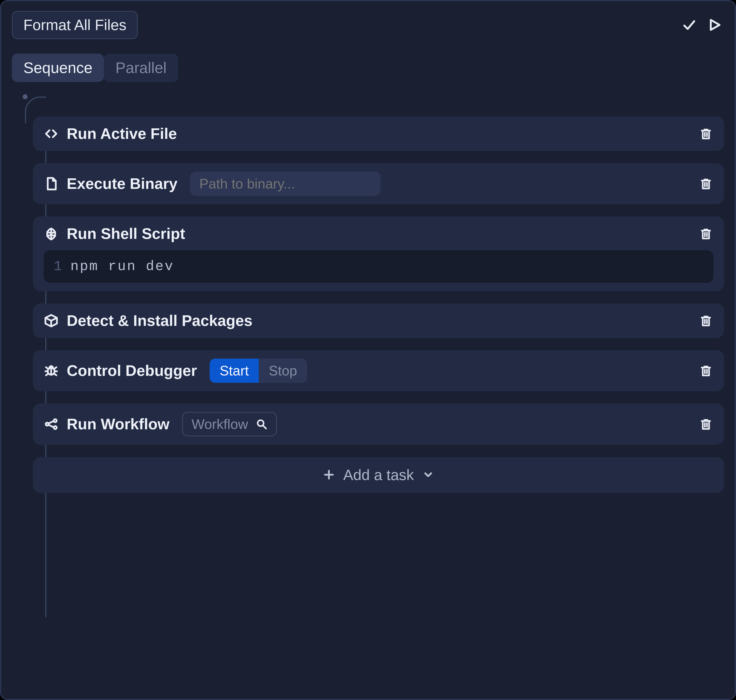 The height and width of the screenshot is (700, 736). What do you see at coordinates (234, 371) in the screenshot?
I see `segment-start: Start` at bounding box center [234, 371].